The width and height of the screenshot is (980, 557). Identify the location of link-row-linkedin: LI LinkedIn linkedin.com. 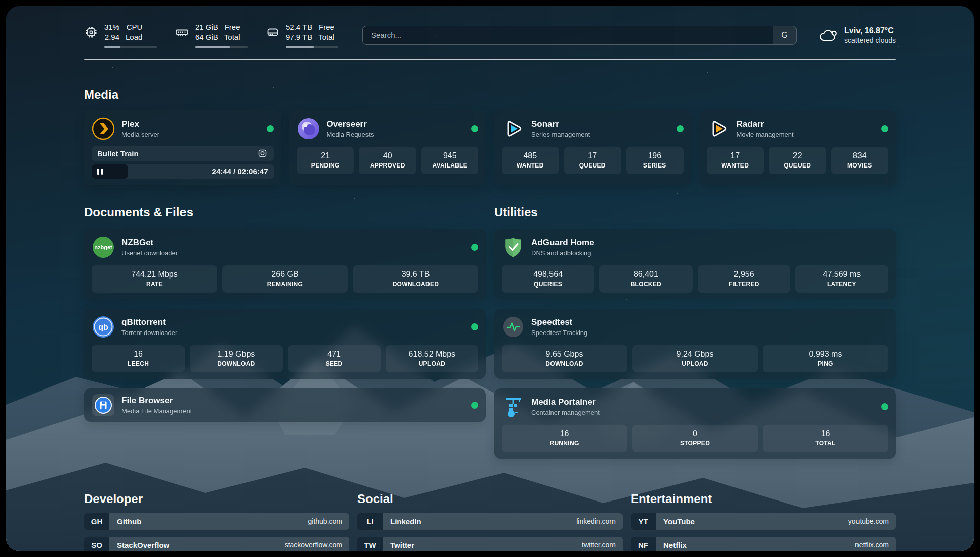
(490, 522).